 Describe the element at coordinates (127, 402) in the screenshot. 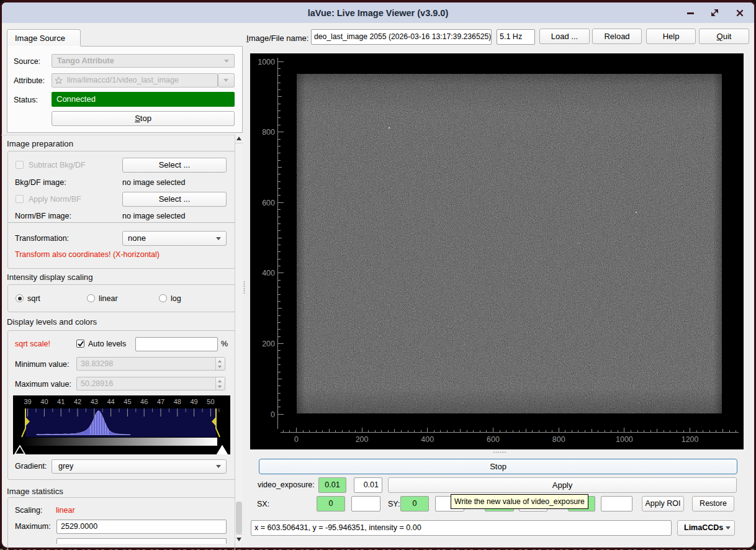

I see `svg-text: 45` at that location.